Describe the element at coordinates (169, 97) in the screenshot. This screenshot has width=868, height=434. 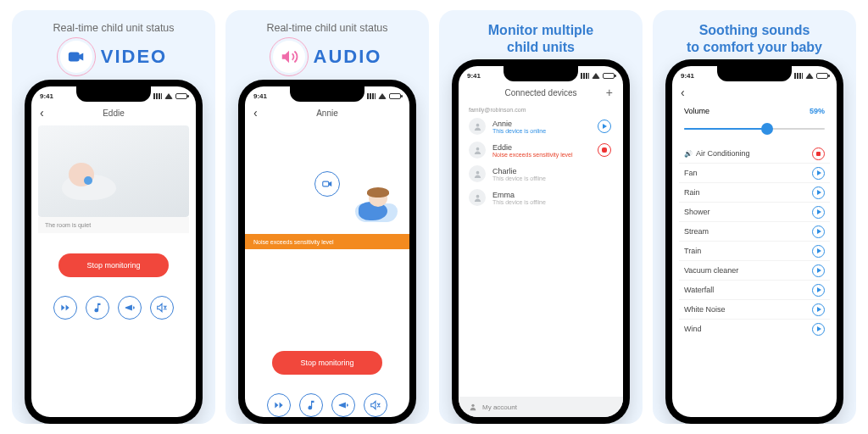
I see `wifi-icon` at that location.